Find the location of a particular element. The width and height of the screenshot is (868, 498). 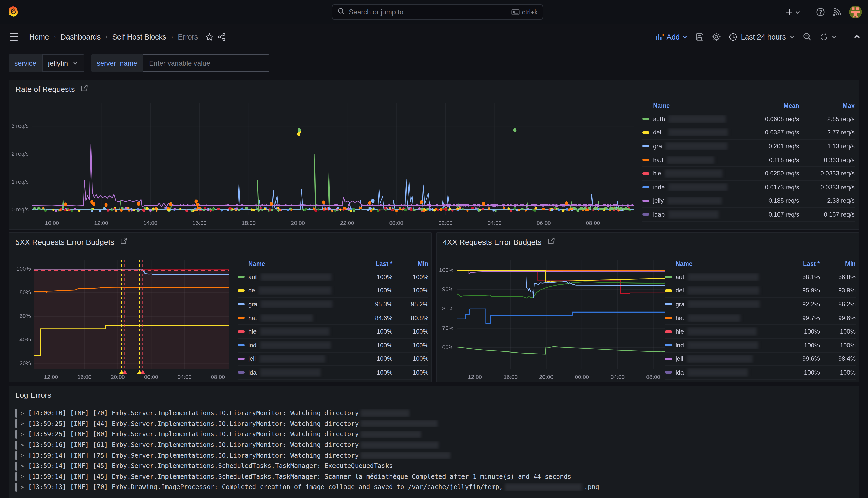

refresh-button is located at coordinates (828, 37).